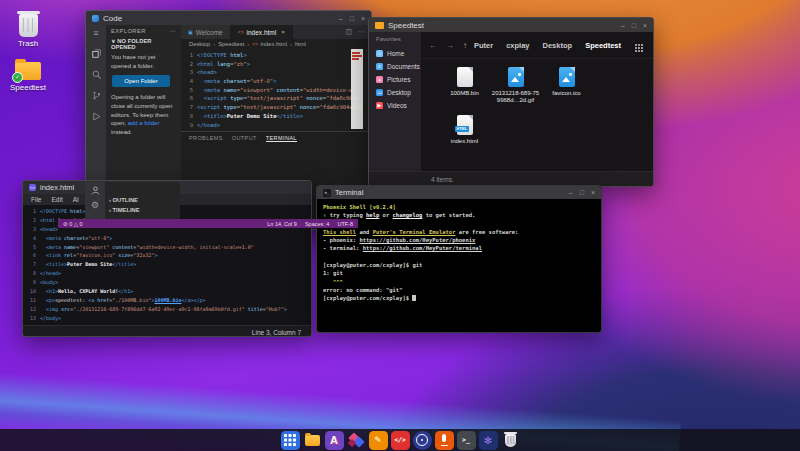 The width and height of the screenshot is (800, 451). What do you see at coordinates (282, 224) in the screenshot?
I see `line-col-status: Ln 14, Col 9` at bounding box center [282, 224].